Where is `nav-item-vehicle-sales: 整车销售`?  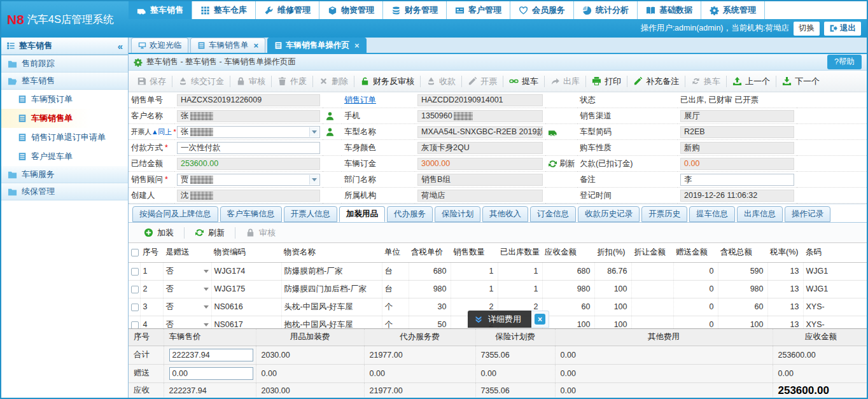 nav-item-vehicle-sales: 整车销售 is located at coordinates (160, 10).